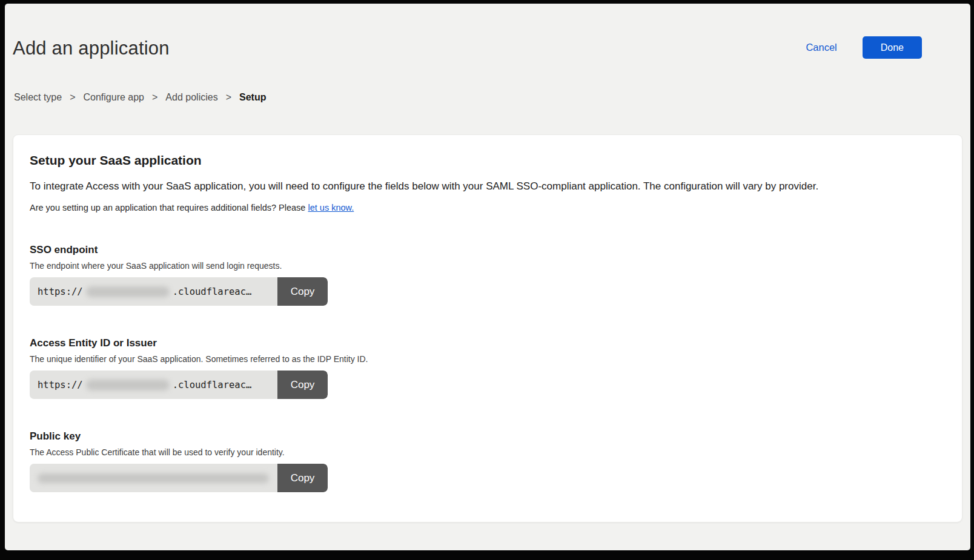 Image resolution: width=974 pixels, height=560 pixels. Describe the element at coordinates (488, 359) in the screenshot. I see `access-entity-id-description: The unique identifier of your SaaS appli…` at that location.